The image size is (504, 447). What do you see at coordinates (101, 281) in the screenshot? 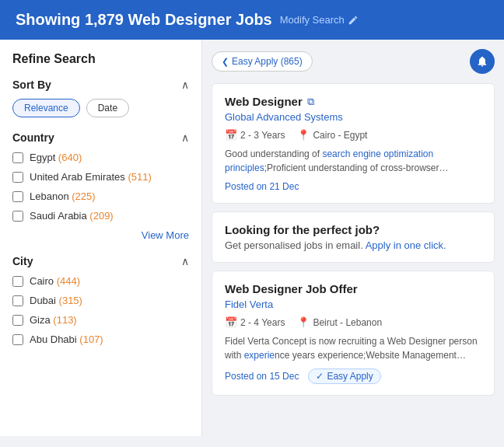
I see `city-cairo: Cairo (444)` at bounding box center [101, 281].